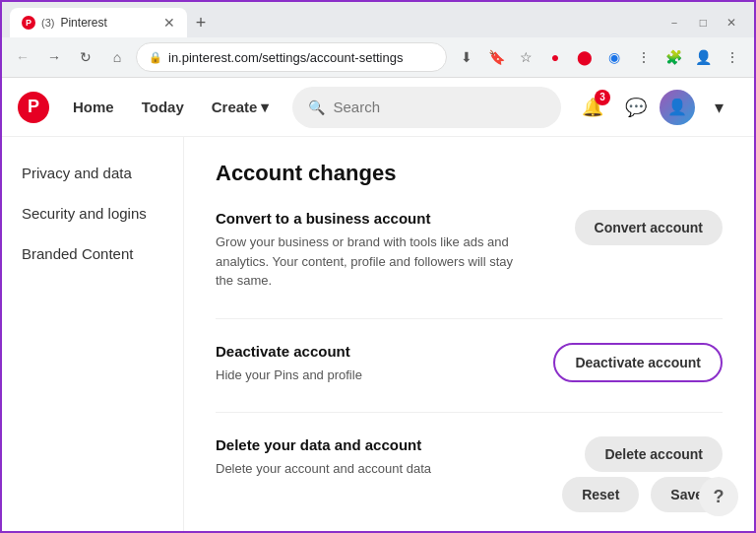 The image size is (756, 533). Describe the element at coordinates (599, 57) in the screenshot. I see `toolbar-icons: ⬇ 🔖 ☆ ● ⬤ ◉ ⋮ 🧩 👤 ⋮` at that location.